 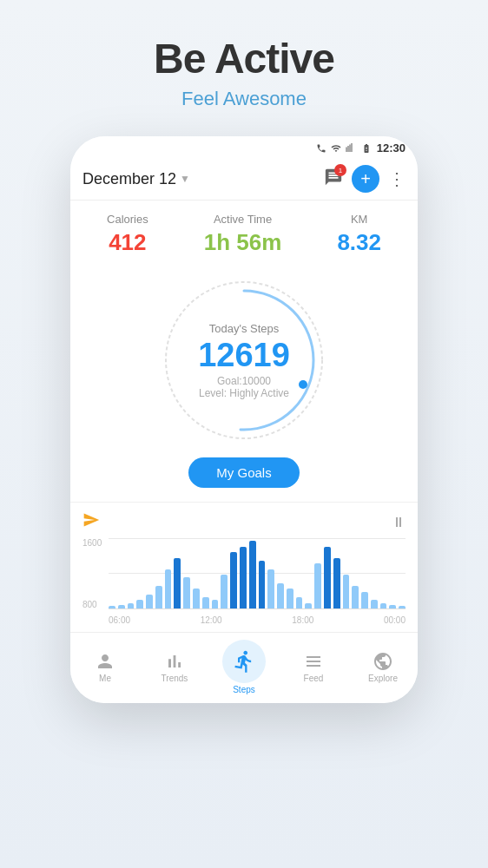 What do you see at coordinates (359, 243) in the screenshot?
I see `km-value: 8.32` at bounding box center [359, 243].